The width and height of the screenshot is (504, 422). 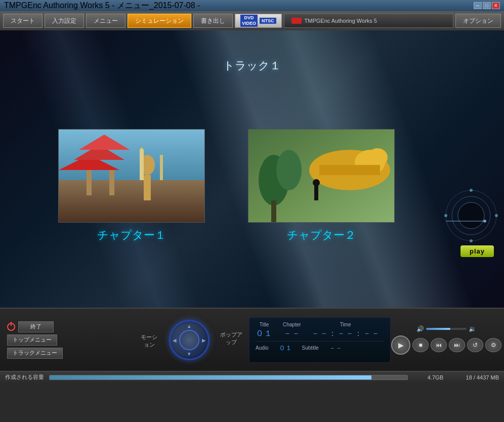 What do you see at coordinates (264, 325) in the screenshot?
I see `title-label: Title` at bounding box center [264, 325].